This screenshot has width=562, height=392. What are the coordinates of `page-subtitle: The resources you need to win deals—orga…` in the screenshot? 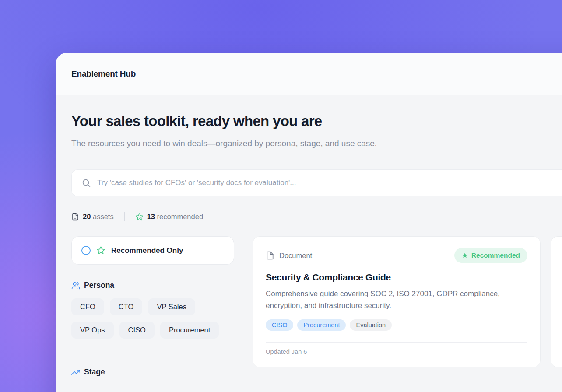 It's located at (249, 144).